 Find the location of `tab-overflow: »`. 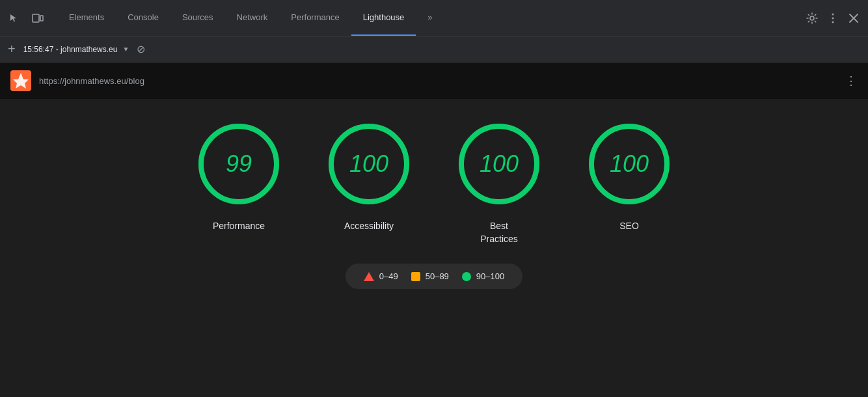

tab-overflow: » is located at coordinates (429, 18).